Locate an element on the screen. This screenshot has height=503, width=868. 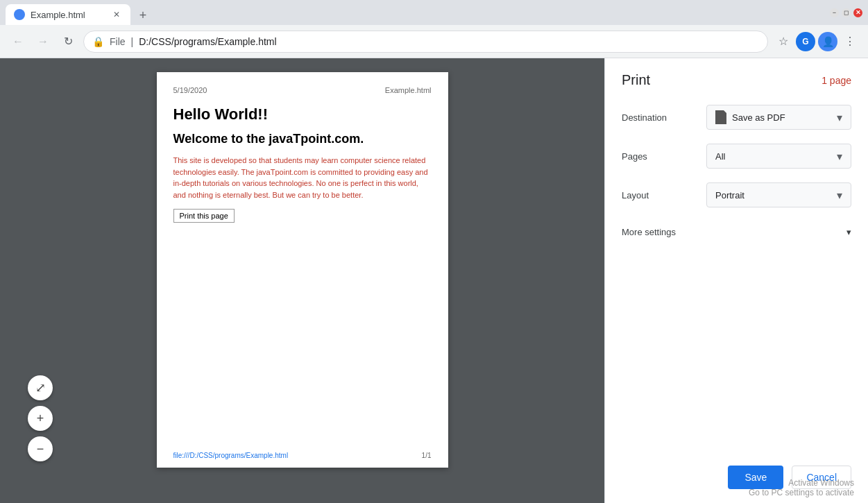
more-settings-chevron-icon: ▾ is located at coordinates (849, 232).